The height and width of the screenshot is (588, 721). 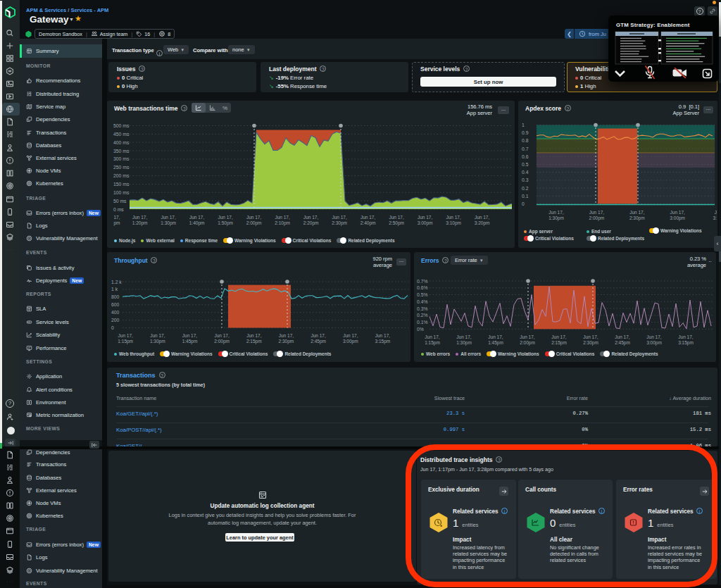 What do you see at coordinates (525, 172) in the screenshot?
I see `svg-text: 0.4` at bounding box center [525, 172].